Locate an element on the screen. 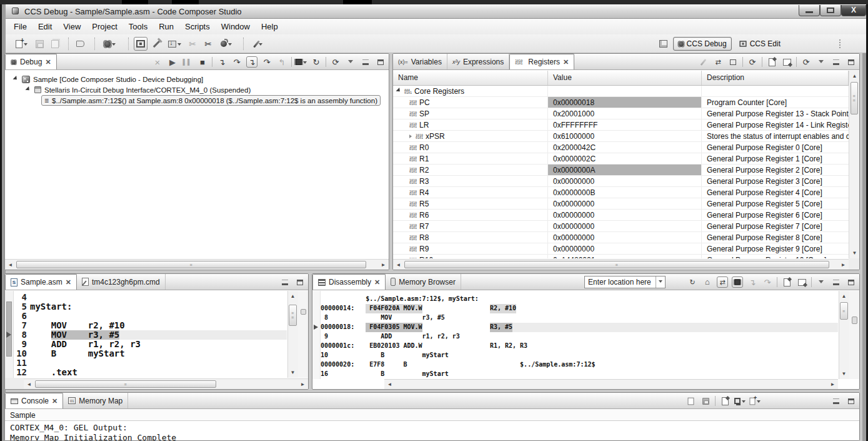  show-details-button: ⇄ is located at coordinates (718, 62).